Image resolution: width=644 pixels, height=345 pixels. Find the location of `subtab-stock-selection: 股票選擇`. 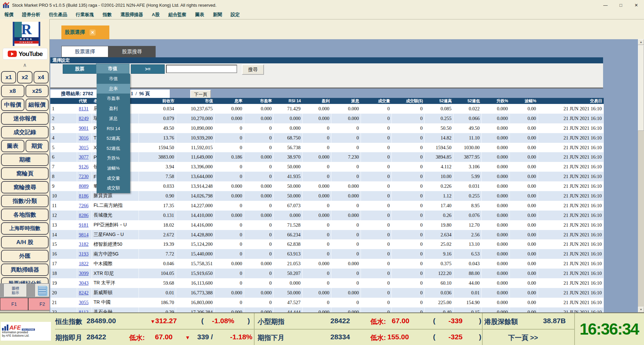

subtab-stock-selection: 股票選擇 is located at coordinates (85, 52).